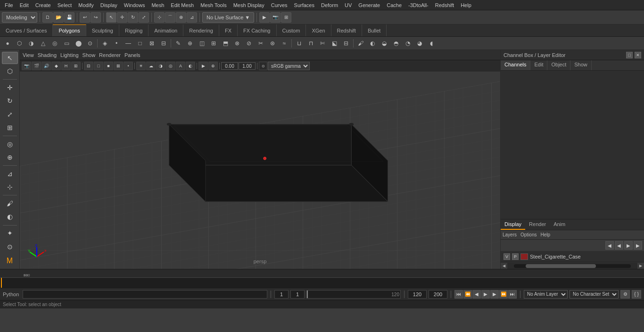  I want to click on vpt-coord-x: 0.00, so click(230, 66).